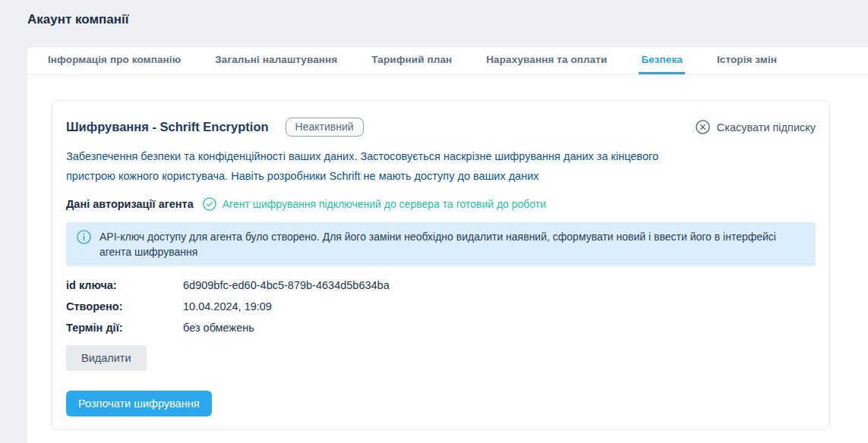 The image size is (868, 443). What do you see at coordinates (114, 61) in the screenshot?
I see `tab-company-info: Інформація про компанію` at bounding box center [114, 61].